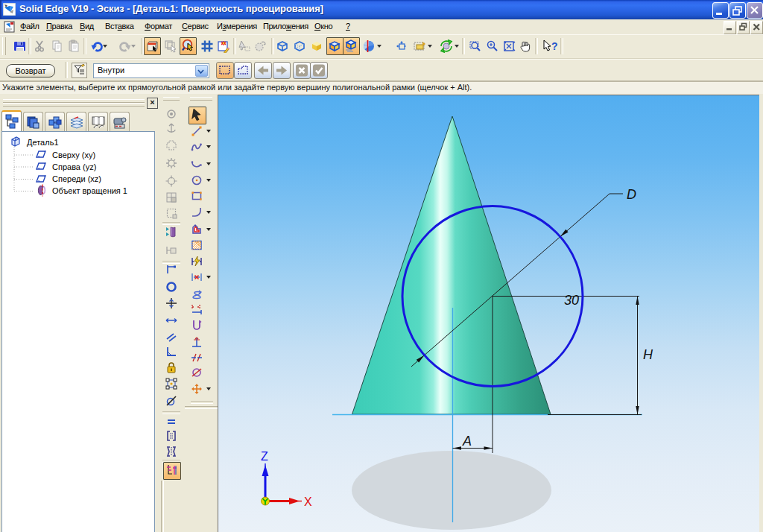 The image size is (763, 532). Describe the element at coordinates (308, 502) in the screenshot. I see `svg-text: X` at that location.